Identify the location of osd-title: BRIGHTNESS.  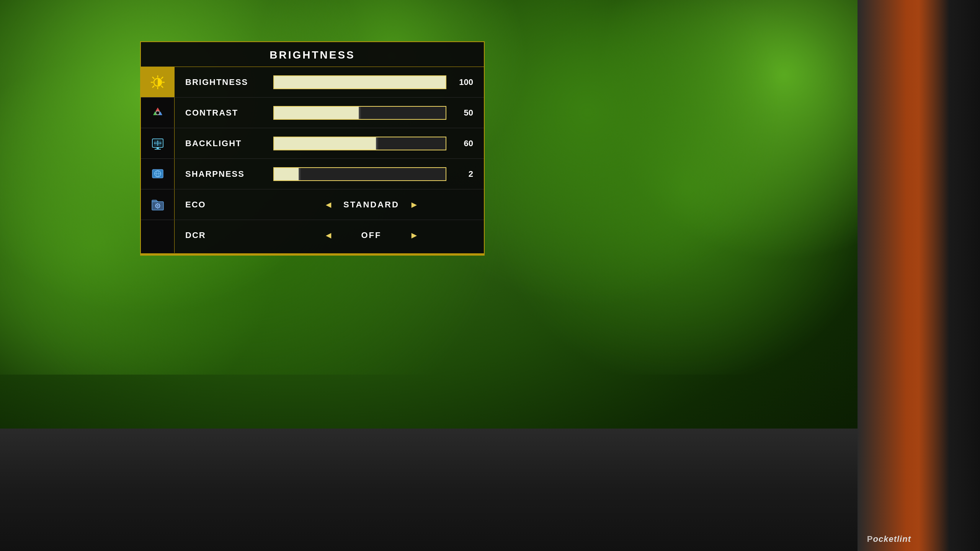
(312, 54).